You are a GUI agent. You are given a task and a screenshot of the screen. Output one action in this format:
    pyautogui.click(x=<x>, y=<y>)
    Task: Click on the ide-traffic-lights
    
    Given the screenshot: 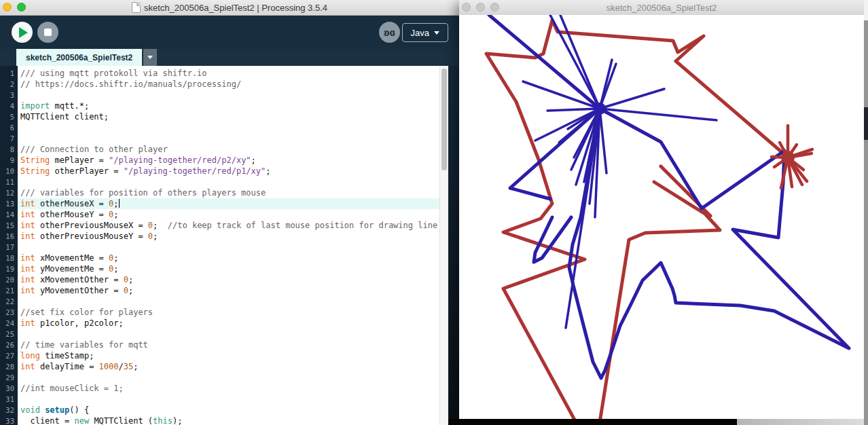 What is the action you would take?
    pyautogui.click(x=14, y=7)
    